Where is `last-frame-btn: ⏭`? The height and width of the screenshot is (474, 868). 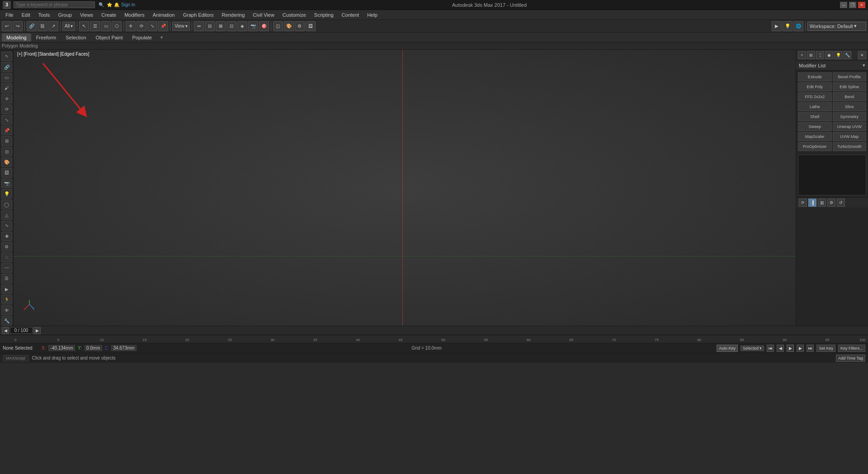
last-frame-btn: ⏭ is located at coordinates (810, 348).